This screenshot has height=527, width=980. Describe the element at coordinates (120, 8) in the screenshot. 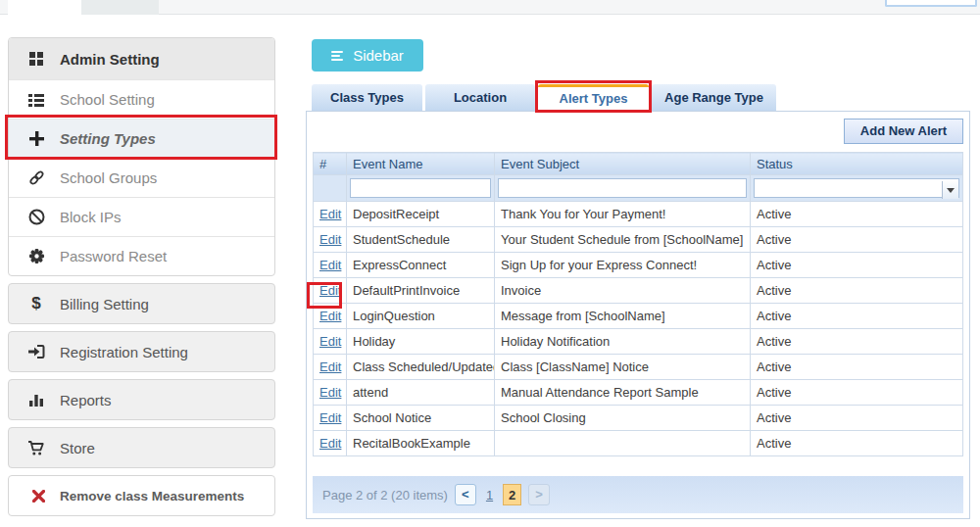

I see `top-tab-inactive` at that location.